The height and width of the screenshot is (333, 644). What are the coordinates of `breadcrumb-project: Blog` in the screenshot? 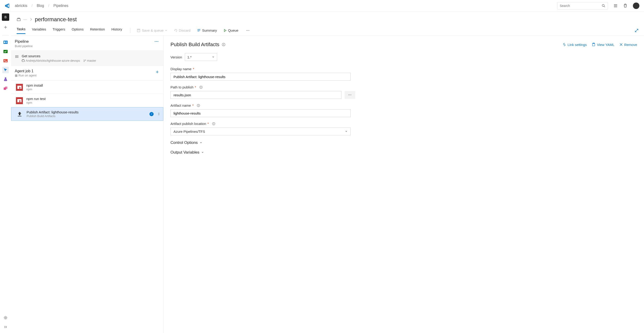 It's located at (40, 6).